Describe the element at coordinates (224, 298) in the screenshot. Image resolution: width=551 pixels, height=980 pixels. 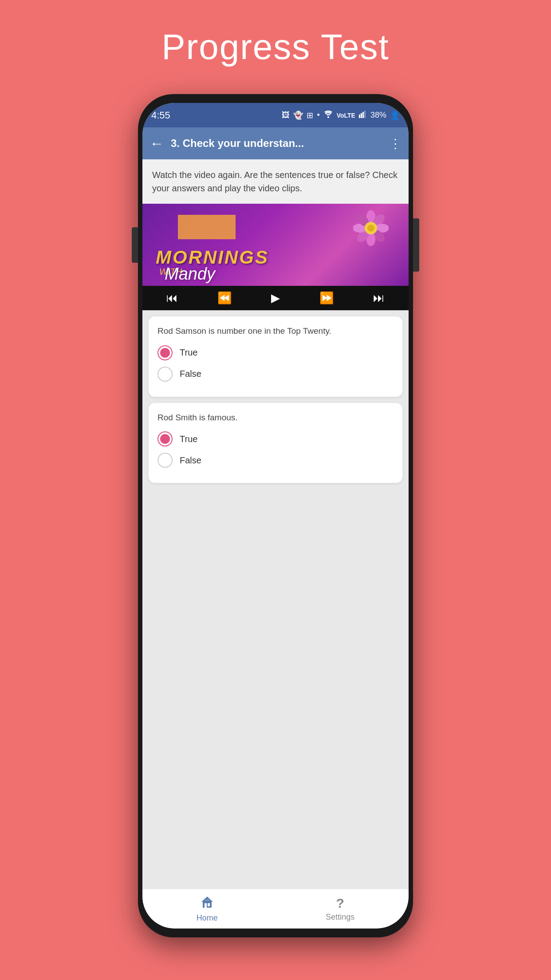
I see `rewind-button: ⏪` at that location.